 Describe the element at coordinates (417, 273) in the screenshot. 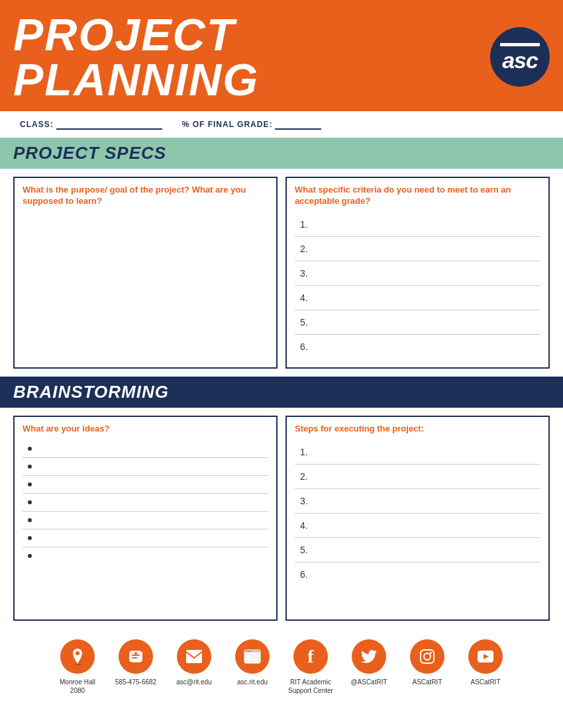

I see `criteria-box: What specific criteria do you need to me…` at that location.